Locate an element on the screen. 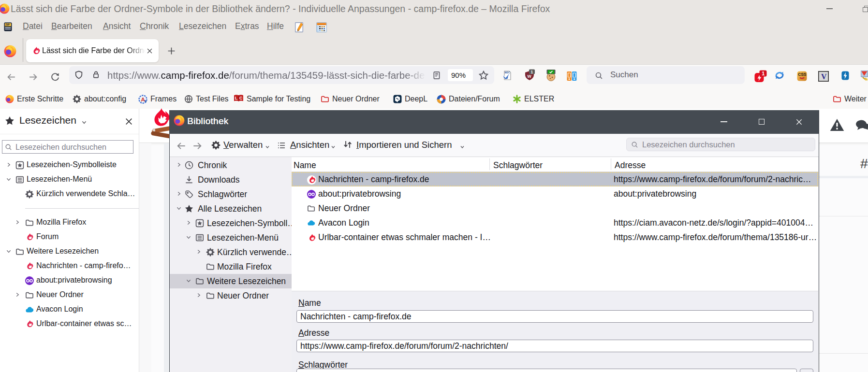 The width and height of the screenshot is (868, 372). svg-text: ZIP is located at coordinates (8, 25).